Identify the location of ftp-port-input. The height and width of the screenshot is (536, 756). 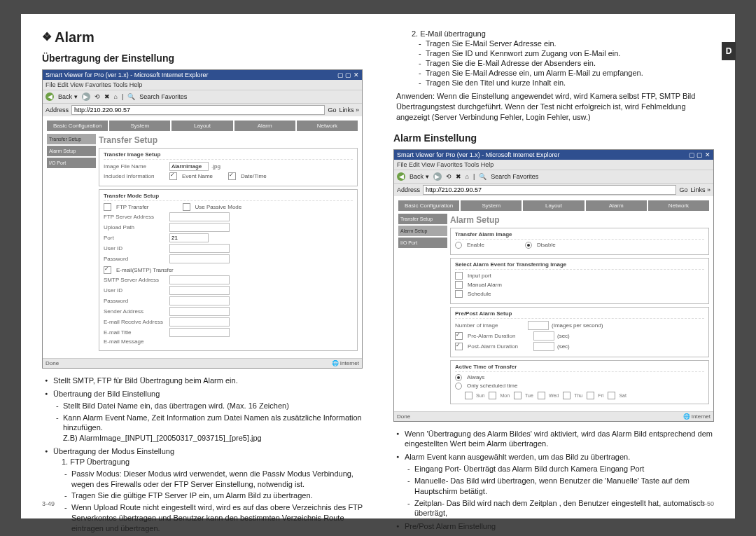
(189, 238).